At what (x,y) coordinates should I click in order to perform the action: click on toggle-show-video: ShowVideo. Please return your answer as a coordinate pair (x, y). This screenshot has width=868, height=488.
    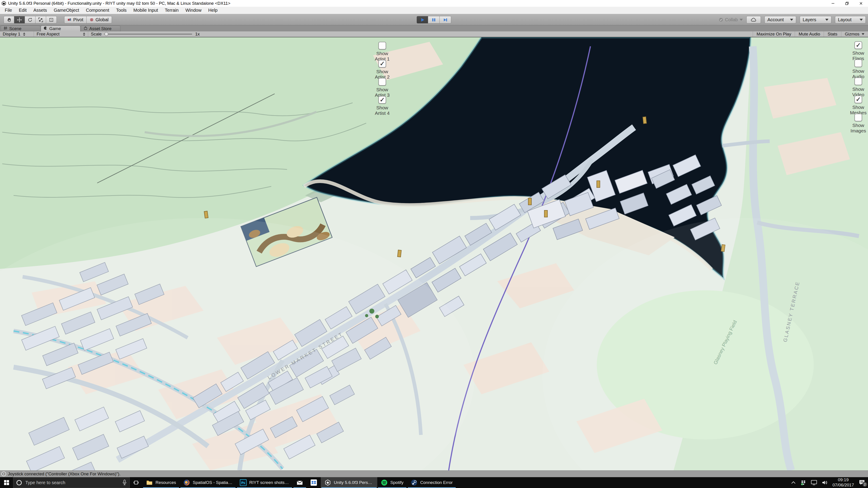
    Looking at the image, I should click on (858, 88).